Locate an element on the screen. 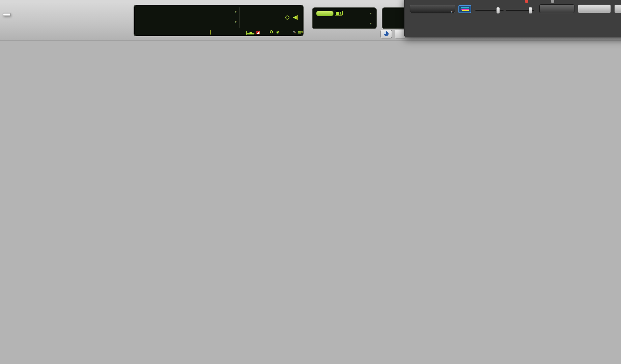 Image resolution: width=621 pixels, height=364 pixels. clock-button is located at coordinates (386, 34).